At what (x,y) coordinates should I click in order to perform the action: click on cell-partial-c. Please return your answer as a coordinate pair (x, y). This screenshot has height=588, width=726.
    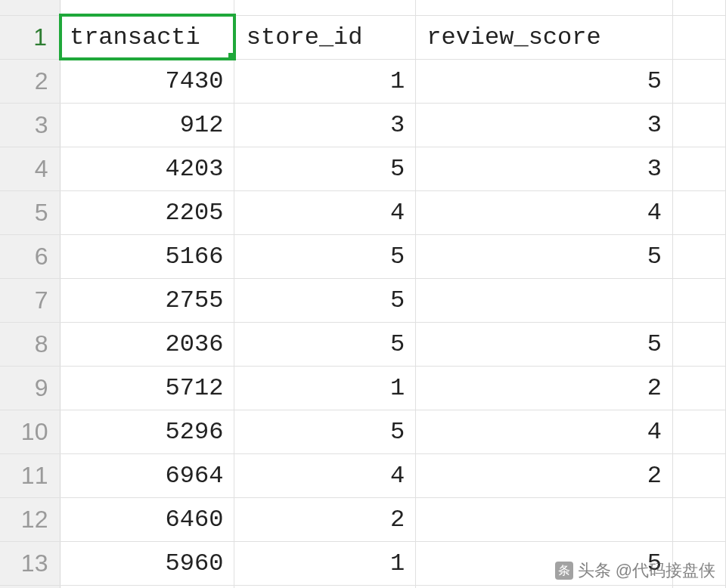
    Looking at the image, I should click on (544, 8).